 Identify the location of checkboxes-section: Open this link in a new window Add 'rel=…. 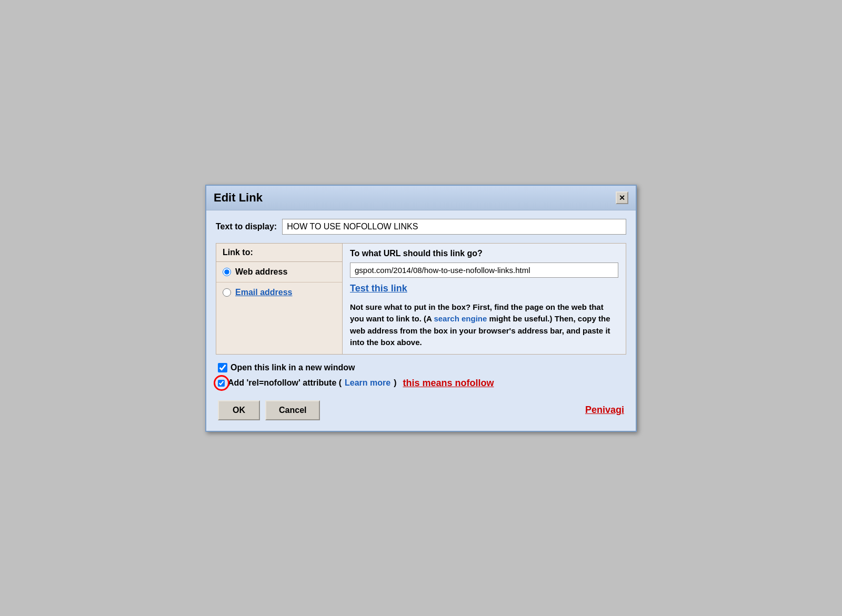
(421, 376).